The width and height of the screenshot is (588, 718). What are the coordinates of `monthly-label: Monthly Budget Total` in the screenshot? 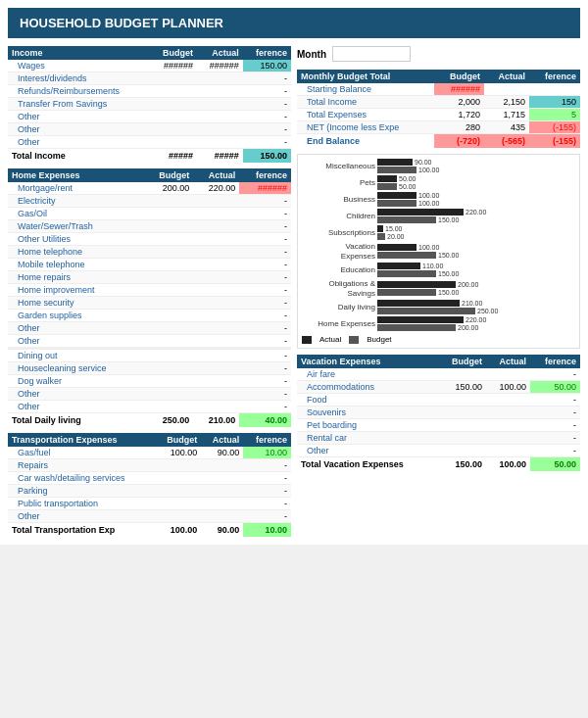 It's located at (366, 76).